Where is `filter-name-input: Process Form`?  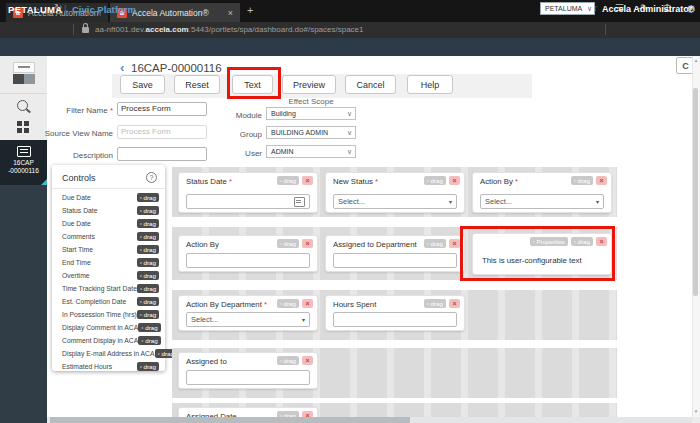 filter-name-input: Process Form is located at coordinates (162, 109).